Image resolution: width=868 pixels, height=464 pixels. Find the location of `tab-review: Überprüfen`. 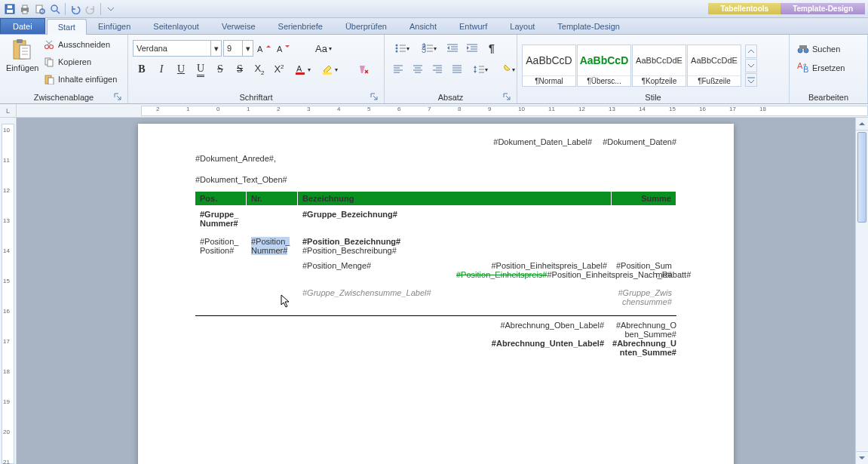

tab-review: Überprüfen is located at coordinates (367, 26).